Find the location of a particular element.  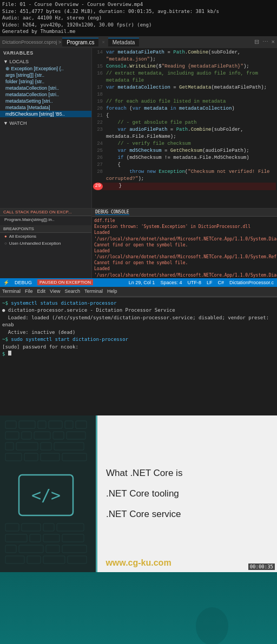

debug-console-panel: DEBUG CONSOLE ddf.file Exception thrown:… is located at coordinates (184, 243).